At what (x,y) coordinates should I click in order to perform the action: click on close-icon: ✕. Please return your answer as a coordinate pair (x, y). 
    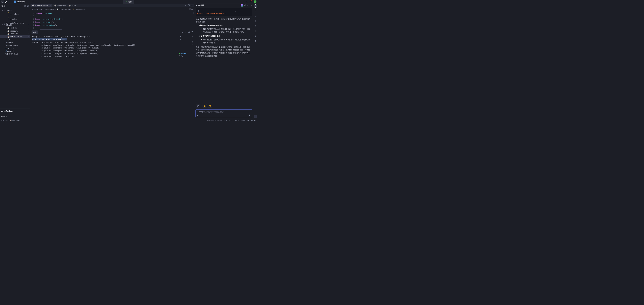
    Looking at the image, I should click on (50, 6).